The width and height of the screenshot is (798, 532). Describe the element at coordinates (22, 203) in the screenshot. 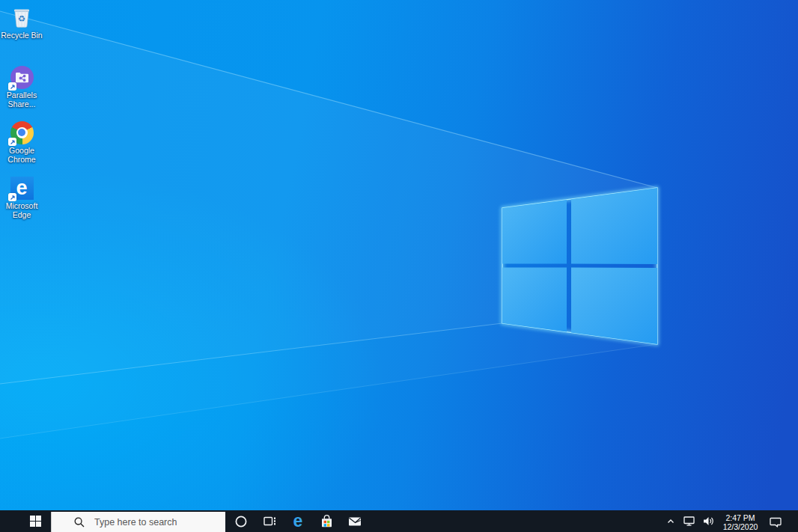

I see `desktop-icon-microsoft-edge: e Microsoft Edge` at that location.